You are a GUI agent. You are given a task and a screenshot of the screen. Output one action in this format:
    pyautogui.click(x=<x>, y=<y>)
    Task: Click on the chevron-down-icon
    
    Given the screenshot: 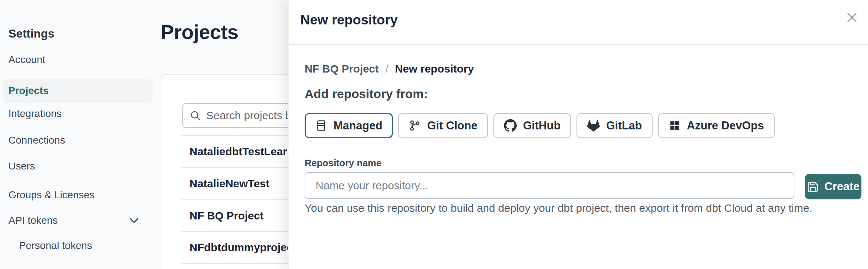 What is the action you would take?
    pyautogui.click(x=134, y=221)
    